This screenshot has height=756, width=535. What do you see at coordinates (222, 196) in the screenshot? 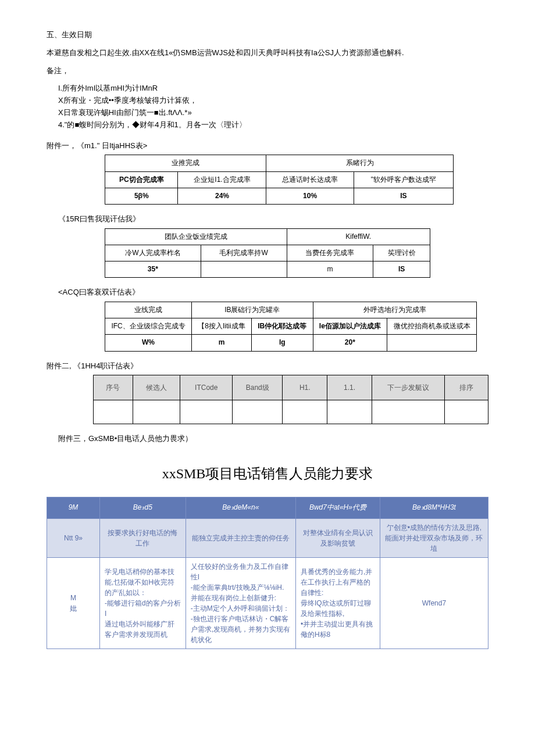
I see `t1-val: 24%` at bounding box center [222, 196].